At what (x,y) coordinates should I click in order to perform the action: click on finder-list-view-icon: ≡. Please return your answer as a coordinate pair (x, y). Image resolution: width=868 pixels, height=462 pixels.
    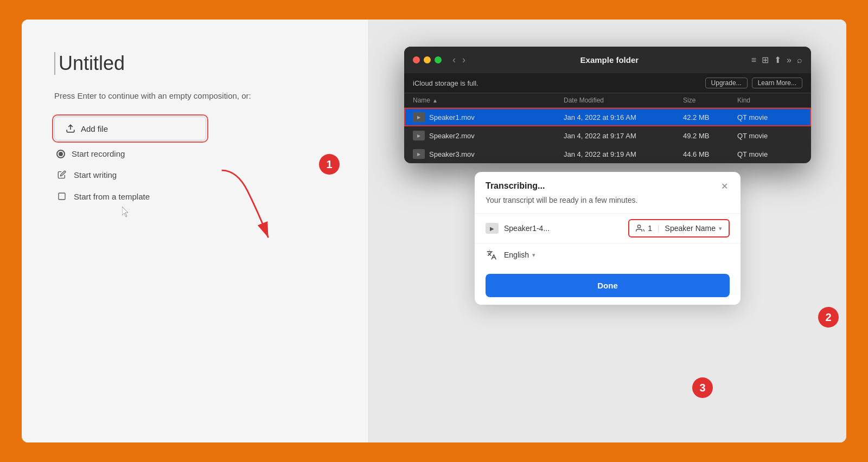
    Looking at the image, I should click on (754, 60).